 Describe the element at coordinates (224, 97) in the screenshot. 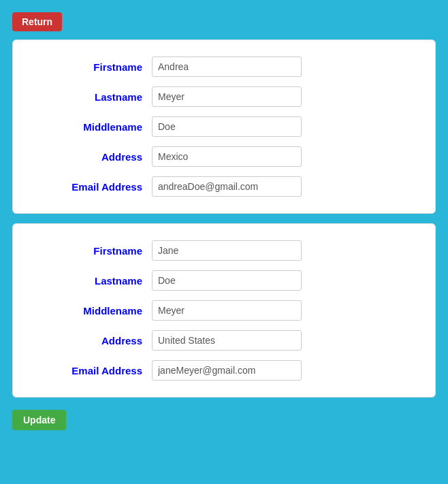

I see `card1-lastname-row: Lastname` at that location.